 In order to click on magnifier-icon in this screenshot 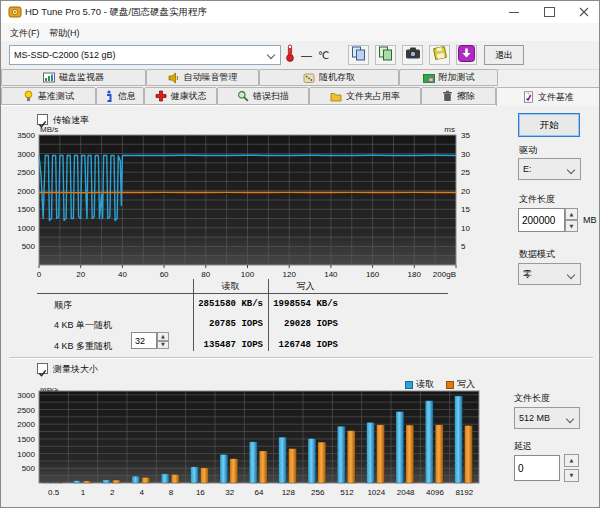, I will do `click(243, 96)`.